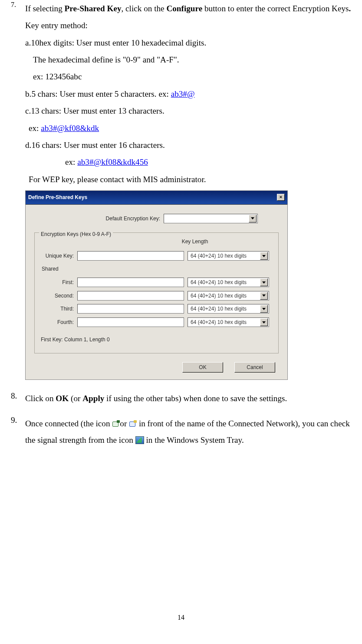  I want to click on close-button: ×, so click(281, 197).